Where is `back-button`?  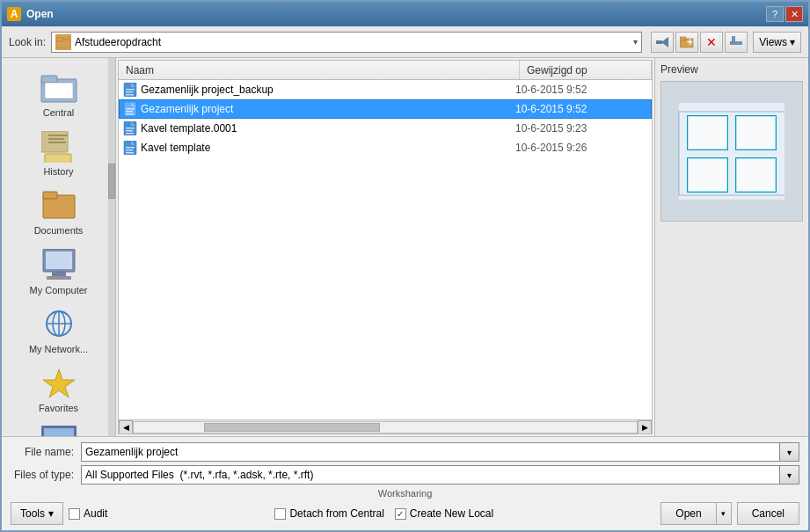
back-button is located at coordinates (662, 42).